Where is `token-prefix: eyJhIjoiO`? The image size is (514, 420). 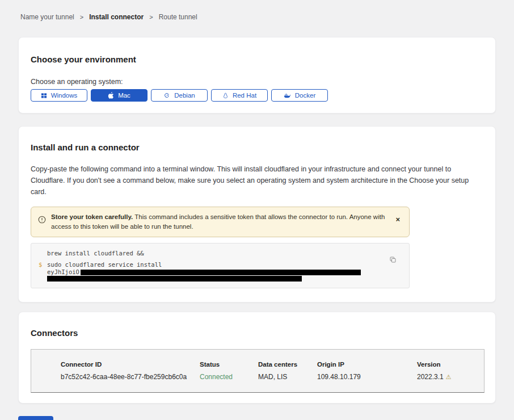 token-prefix: eyJhIjoiO is located at coordinates (64, 272).